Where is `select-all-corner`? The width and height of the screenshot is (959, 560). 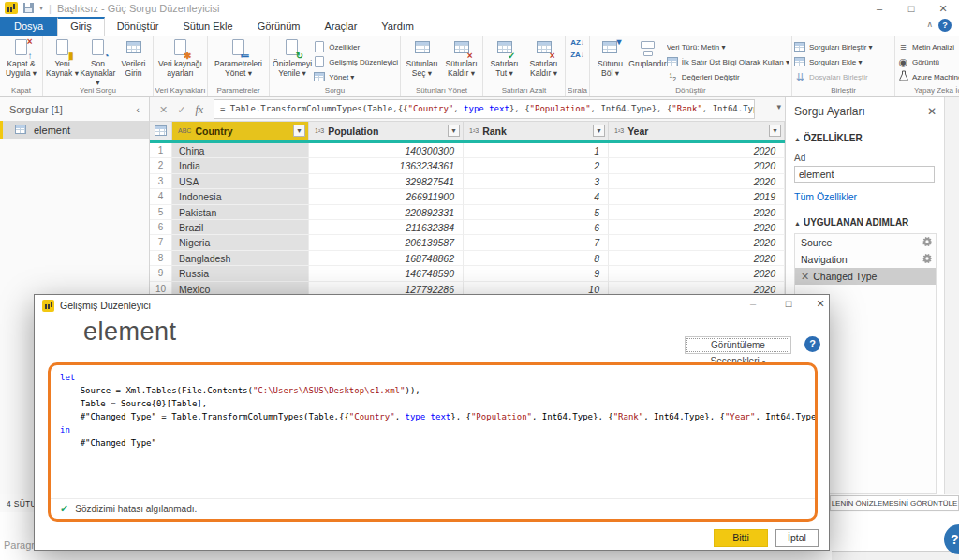
select-all-corner is located at coordinates (161, 131).